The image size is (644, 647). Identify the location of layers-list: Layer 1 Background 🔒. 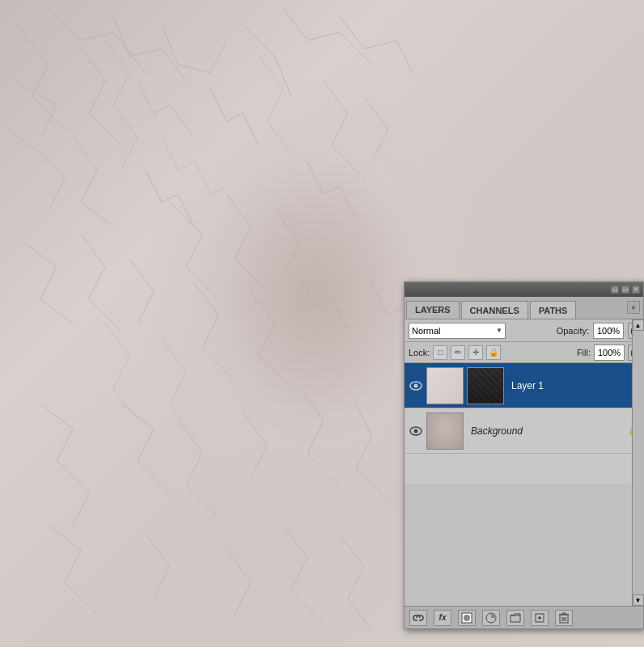
(524, 424).